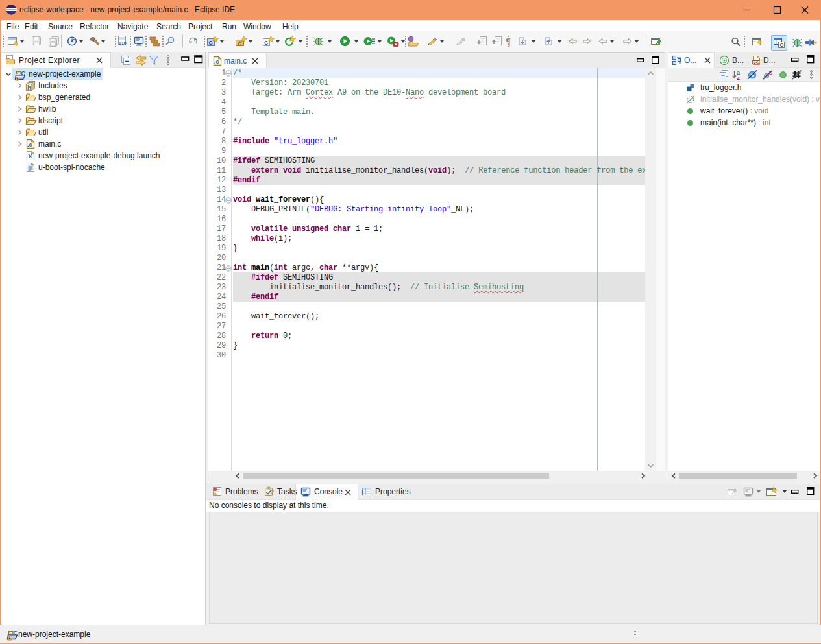  Describe the element at coordinates (757, 62) in the screenshot. I see `svg-text: PDF` at that location.